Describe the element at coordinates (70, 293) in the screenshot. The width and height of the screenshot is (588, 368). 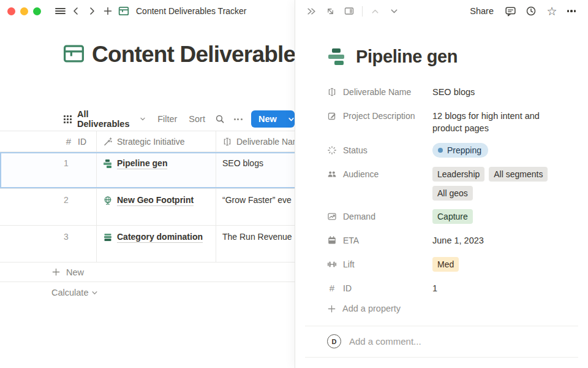
I see `calculate-label: Calculate` at that location.